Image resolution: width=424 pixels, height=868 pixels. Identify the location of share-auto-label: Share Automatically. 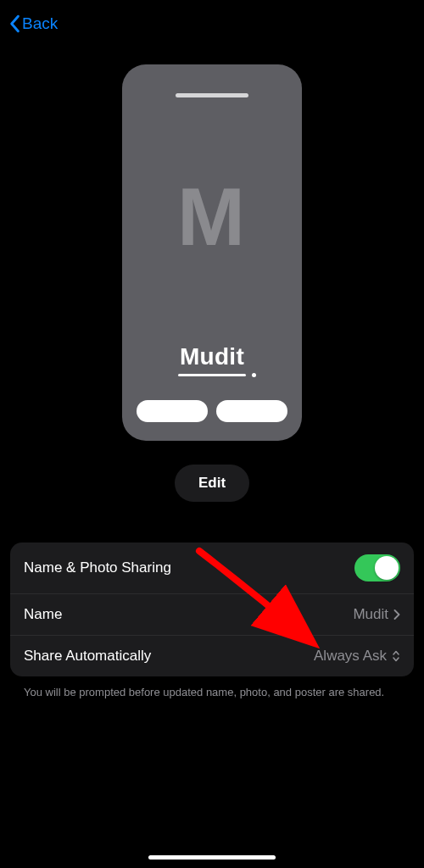
(87, 656).